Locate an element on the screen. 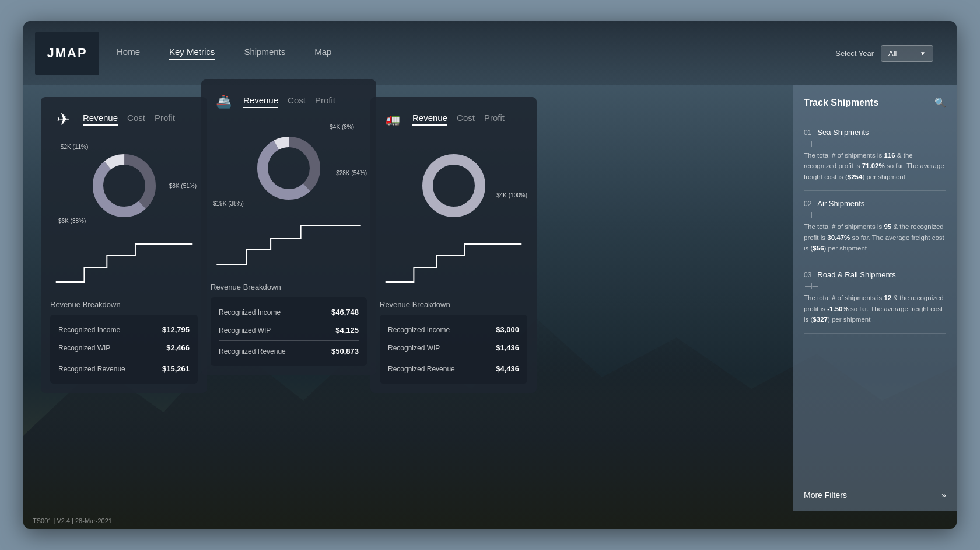  breakdown-value-truck-total: $4,436 is located at coordinates (508, 369).